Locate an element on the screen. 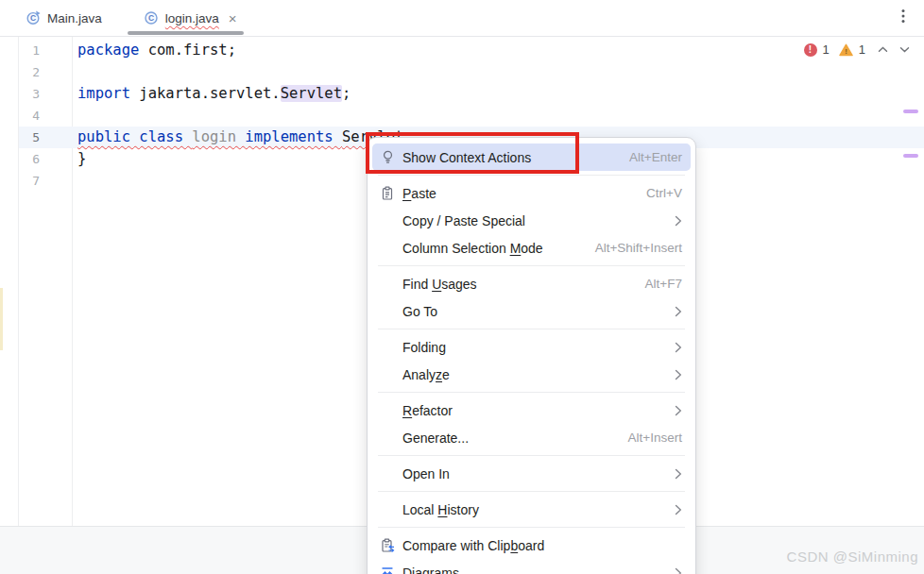 This screenshot has height=574, width=924. class-icon: C is located at coordinates (151, 18).